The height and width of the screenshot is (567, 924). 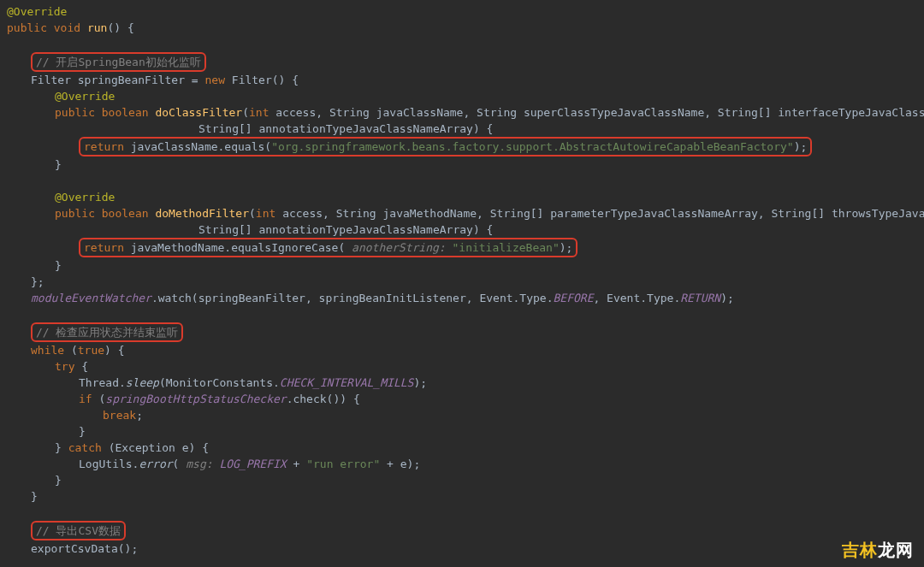 I want to click on code-line: public boolean doClassFilter(int access,…, so click(x=462, y=113).